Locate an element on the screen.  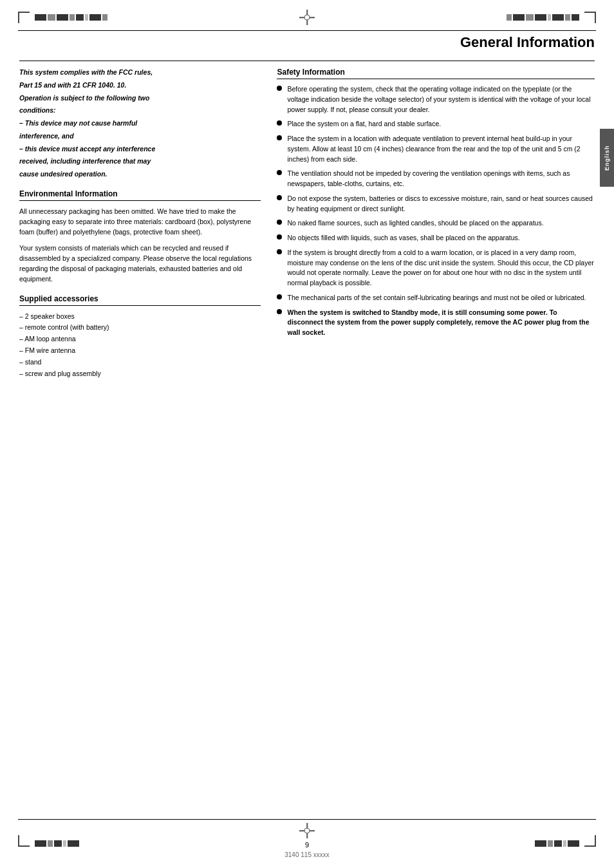
safety-text: No naked flame sources, such as lighted … is located at coordinates (415, 223).